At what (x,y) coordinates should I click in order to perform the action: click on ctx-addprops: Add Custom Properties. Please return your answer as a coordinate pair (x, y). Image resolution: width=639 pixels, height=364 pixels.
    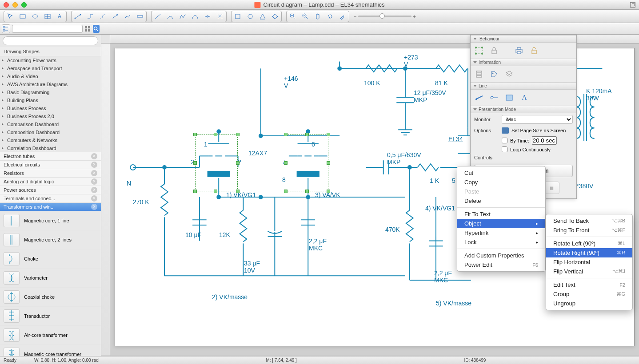
    Looking at the image, I should click on (501, 256).